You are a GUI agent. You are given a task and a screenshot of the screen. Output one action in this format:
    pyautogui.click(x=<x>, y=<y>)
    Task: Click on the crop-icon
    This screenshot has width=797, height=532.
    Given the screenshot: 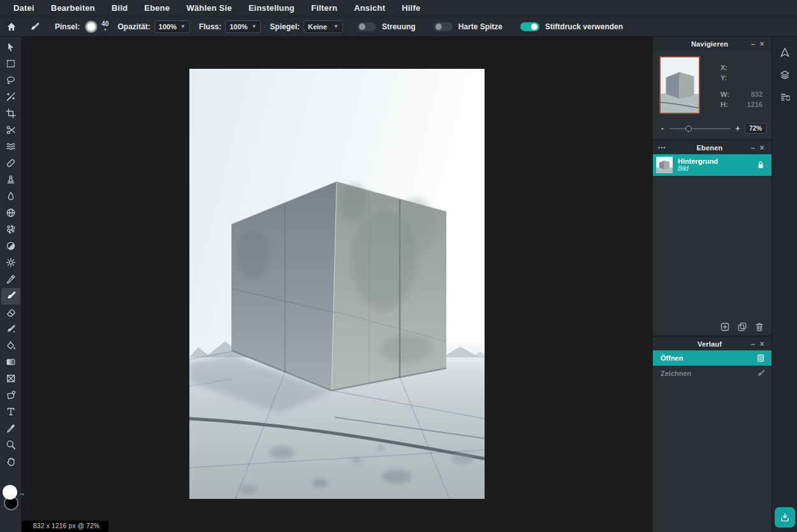 What is the action you would take?
    pyautogui.click(x=11, y=115)
    